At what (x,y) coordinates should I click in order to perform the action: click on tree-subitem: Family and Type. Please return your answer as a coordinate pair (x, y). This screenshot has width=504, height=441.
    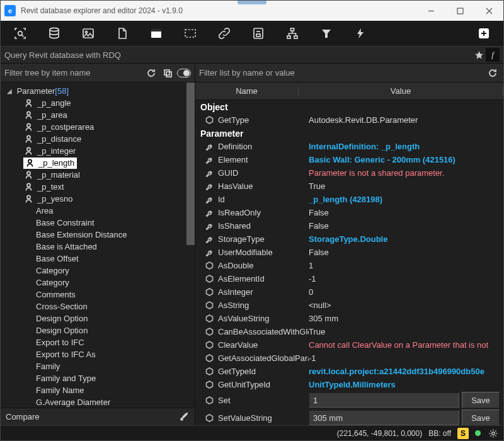
    Looking at the image, I should click on (98, 378).